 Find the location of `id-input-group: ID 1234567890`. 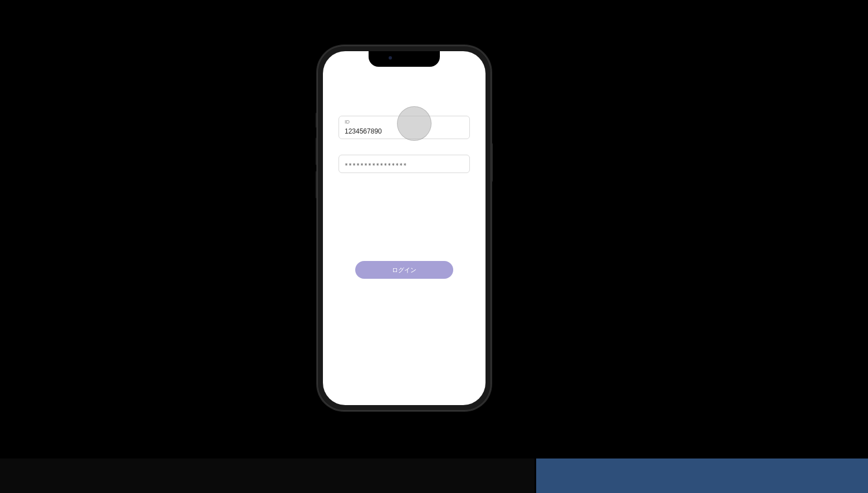

id-input-group: ID 1234567890 is located at coordinates (404, 127).